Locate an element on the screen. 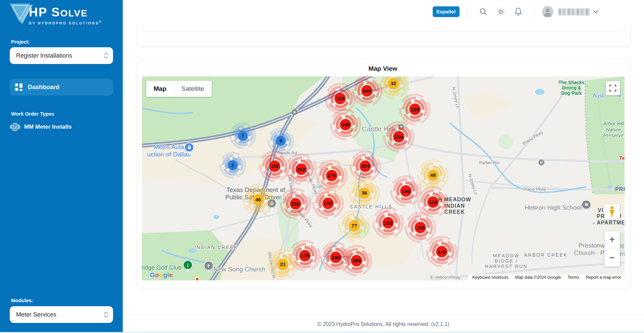 The image size is (644, 333). zoom-control: + − is located at coordinates (612, 249).